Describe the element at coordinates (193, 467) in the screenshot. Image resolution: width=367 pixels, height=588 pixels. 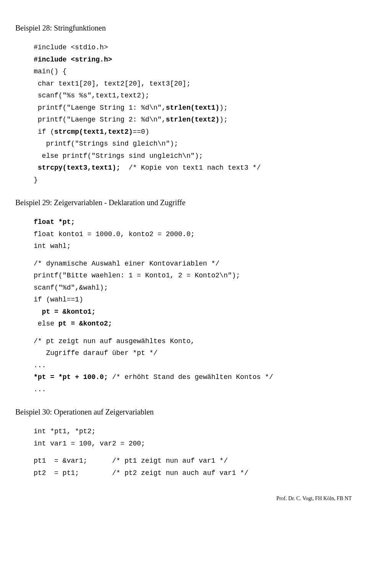
I see `section-30-code-b: pt1 = &var1; /* pt1 zeigt nun auf var1 *…` at that location.